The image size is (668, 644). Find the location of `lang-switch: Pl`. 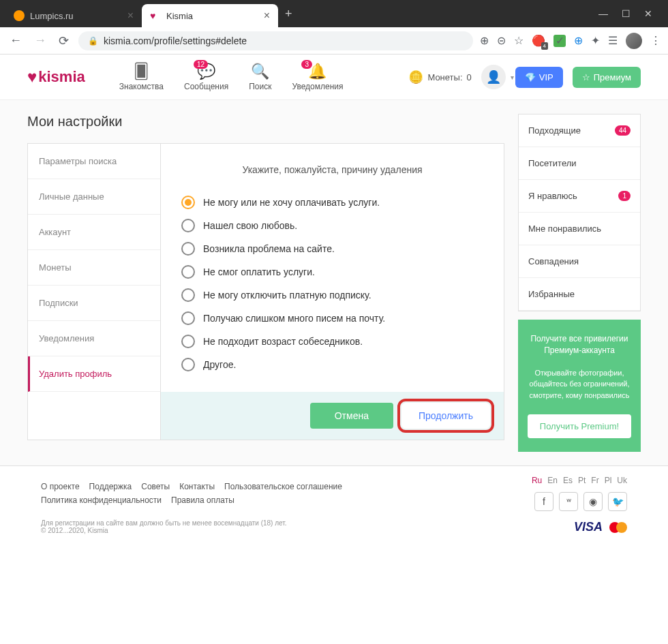

lang-switch: Pl is located at coordinates (608, 480).